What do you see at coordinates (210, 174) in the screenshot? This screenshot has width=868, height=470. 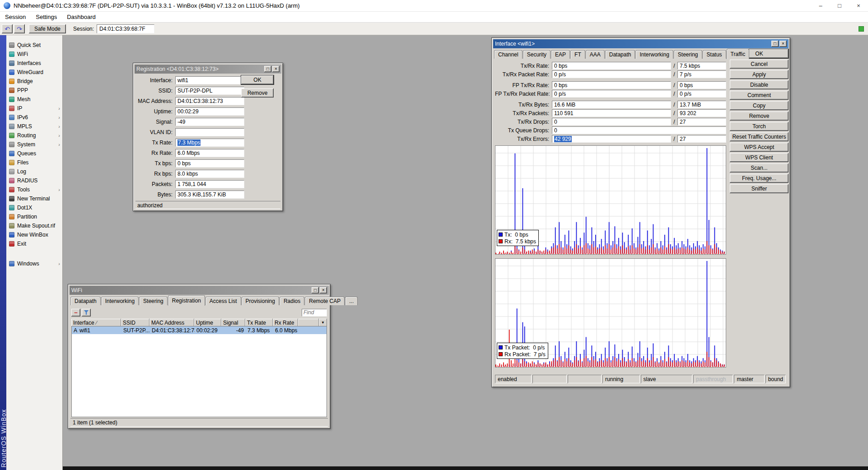 I see `field-value-rx-bps: 8.0 kbps` at bounding box center [210, 174].